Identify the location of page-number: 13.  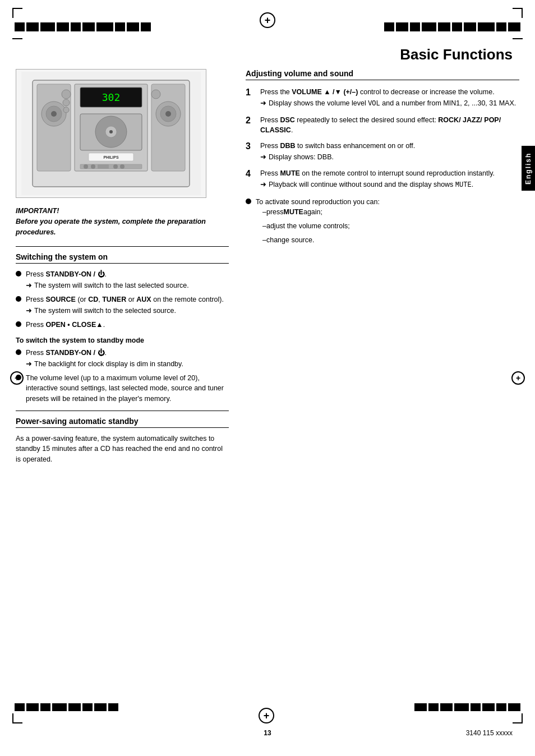
(267, 733).